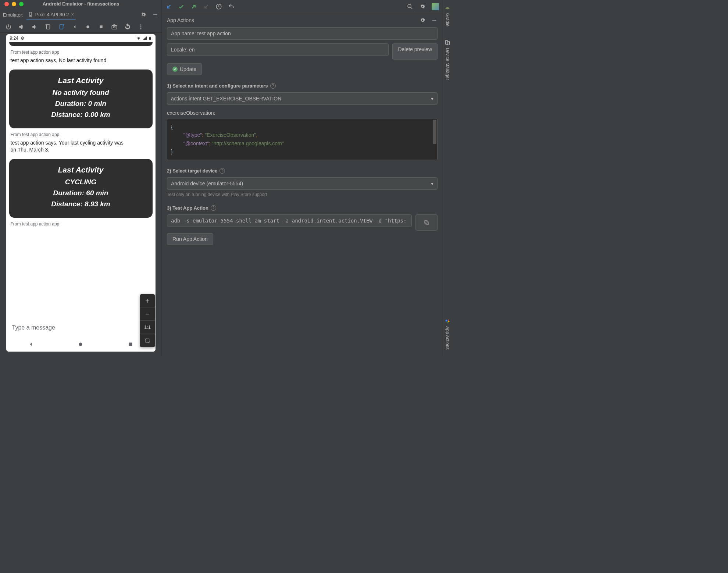  Describe the element at coordinates (435, 132) in the screenshot. I see `json-scrollbar` at that location.